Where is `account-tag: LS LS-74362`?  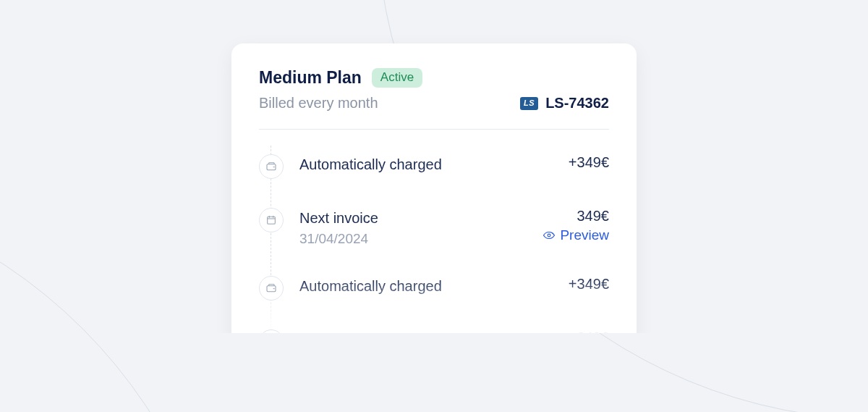
account-tag: LS LS-74362 is located at coordinates (564, 103).